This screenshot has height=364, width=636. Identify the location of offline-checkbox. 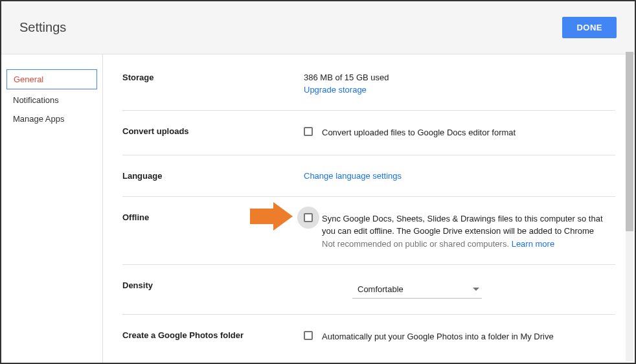
(308, 218).